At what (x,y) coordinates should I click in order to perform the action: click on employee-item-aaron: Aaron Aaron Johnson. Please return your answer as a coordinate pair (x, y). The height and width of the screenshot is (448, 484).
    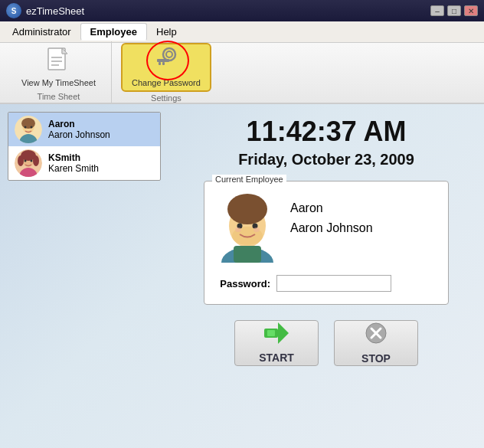
    Looking at the image, I should click on (84, 129).